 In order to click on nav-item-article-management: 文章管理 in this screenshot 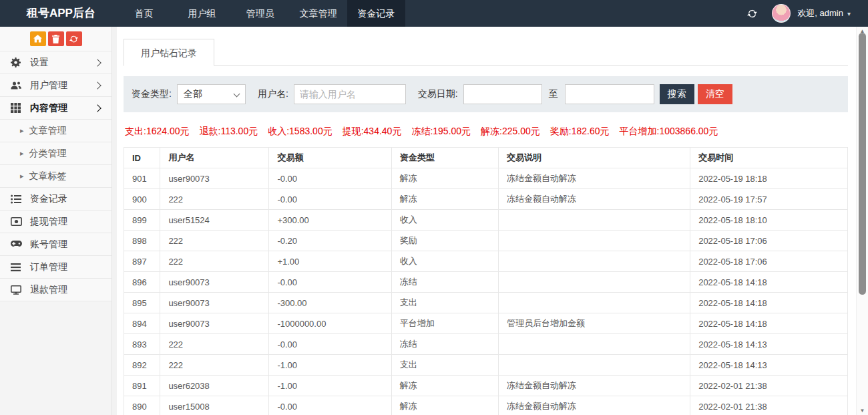, I will do `click(318, 13)`.